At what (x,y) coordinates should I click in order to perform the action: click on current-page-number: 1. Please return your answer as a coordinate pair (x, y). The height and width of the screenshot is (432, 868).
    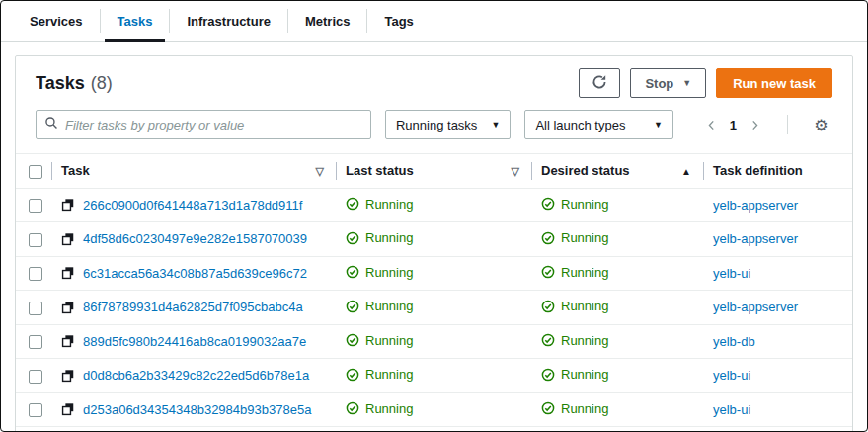
    Looking at the image, I should click on (733, 125).